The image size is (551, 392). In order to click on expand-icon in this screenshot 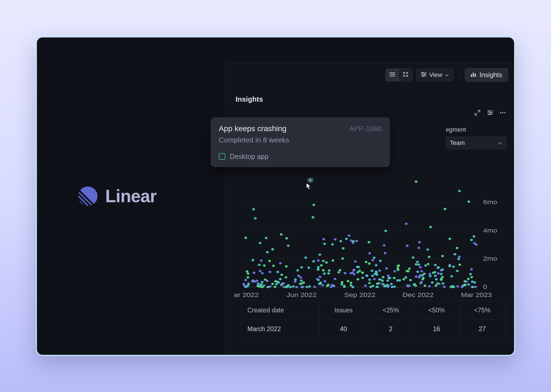, I will do `click(477, 113)`.